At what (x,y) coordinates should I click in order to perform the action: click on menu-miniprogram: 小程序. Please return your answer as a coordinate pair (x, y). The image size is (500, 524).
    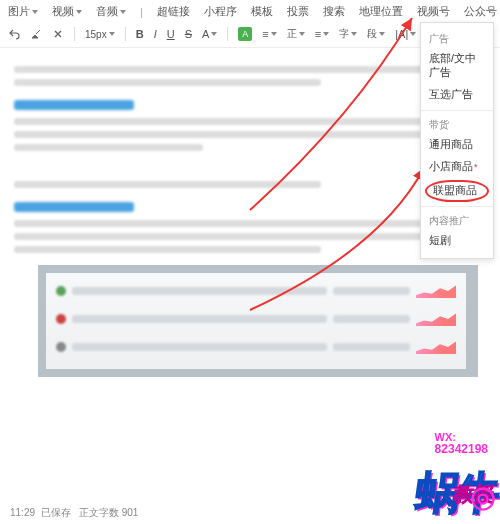
    Looking at the image, I should click on (220, 12).